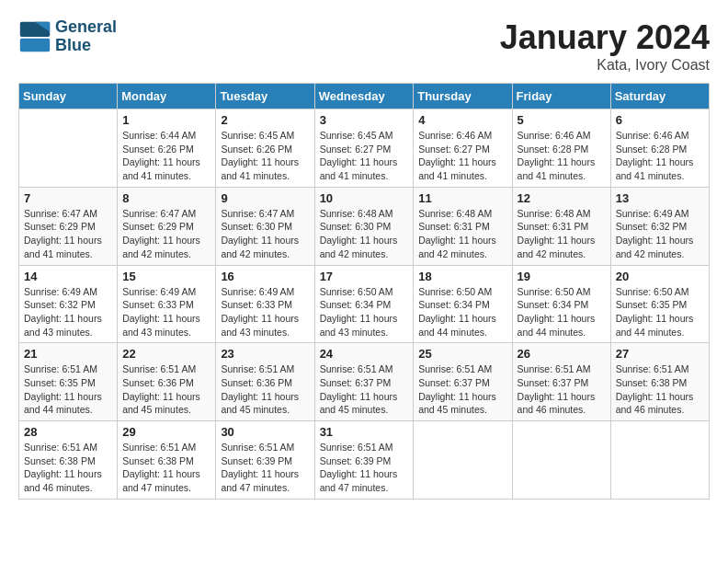 The height and width of the screenshot is (563, 728). Describe the element at coordinates (265, 149) in the screenshot. I see `calendar-cell: 2Sunrise: 6:45 AM Sunset: 6:26 PM Daylig…` at that location.